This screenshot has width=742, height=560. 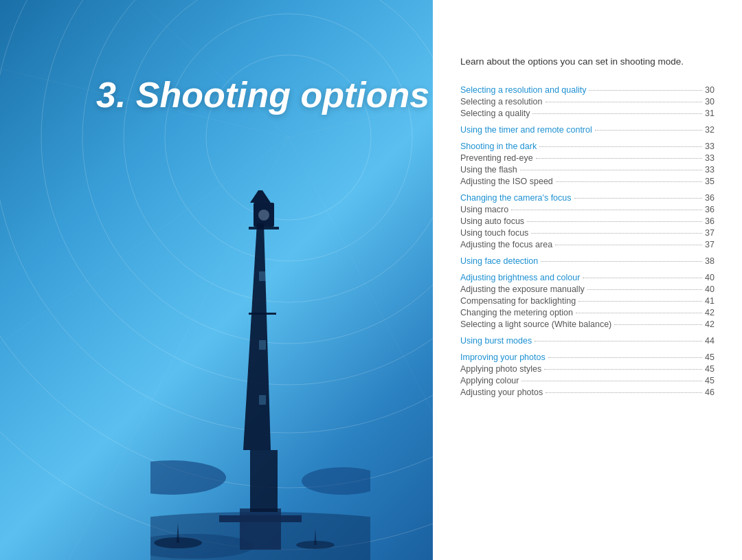 I want to click on toc-entry-text: Using macro, so click(x=484, y=210).